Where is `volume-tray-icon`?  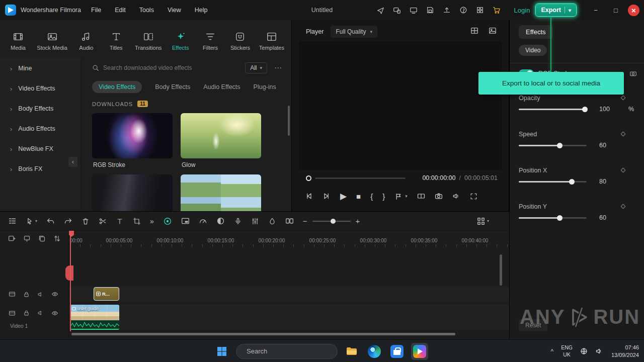 volume-tray-icon is located at coordinates (599, 351).